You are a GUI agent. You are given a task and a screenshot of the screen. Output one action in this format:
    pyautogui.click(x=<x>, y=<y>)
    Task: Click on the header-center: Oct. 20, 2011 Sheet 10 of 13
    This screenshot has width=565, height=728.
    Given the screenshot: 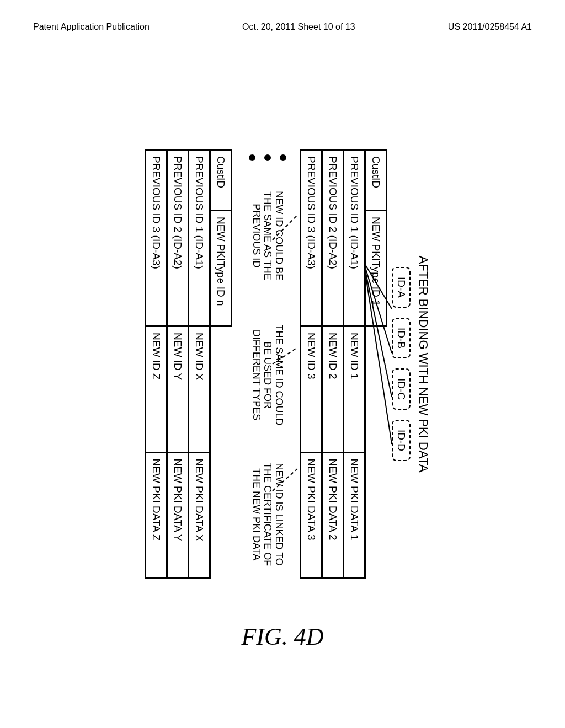 What is the action you would take?
    pyautogui.click(x=299, y=27)
    